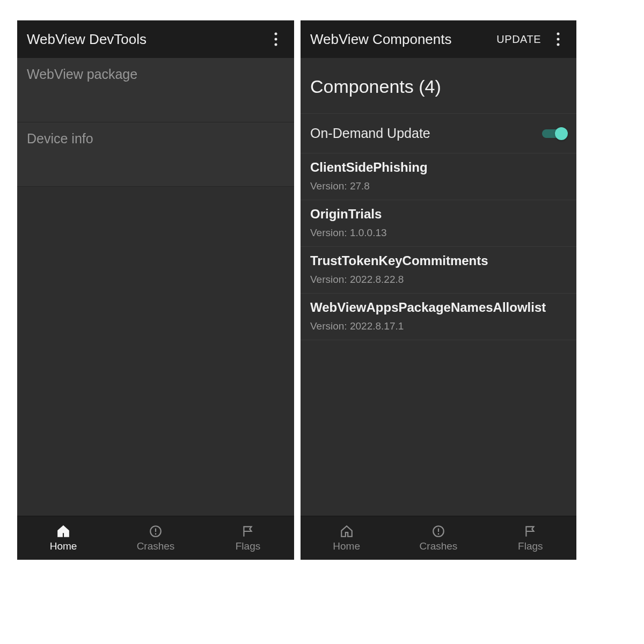 This screenshot has height=644, width=644. Describe the element at coordinates (438, 86) in the screenshot. I see `page-heading: Components (4)` at that location.